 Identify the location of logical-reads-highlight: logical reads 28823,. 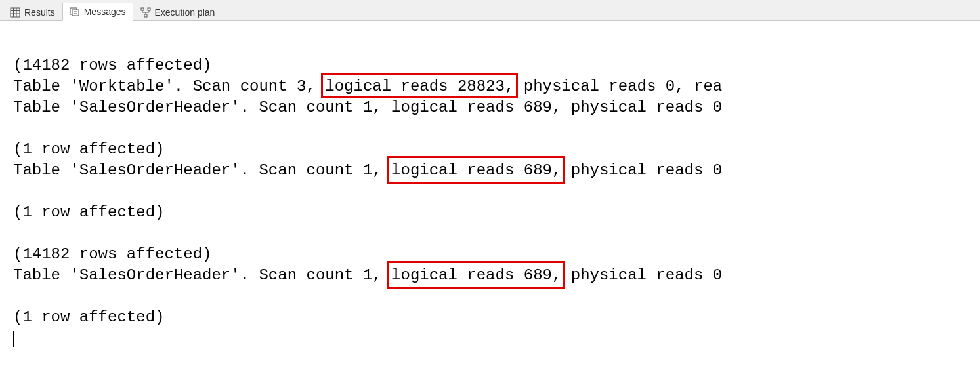
(419, 87).